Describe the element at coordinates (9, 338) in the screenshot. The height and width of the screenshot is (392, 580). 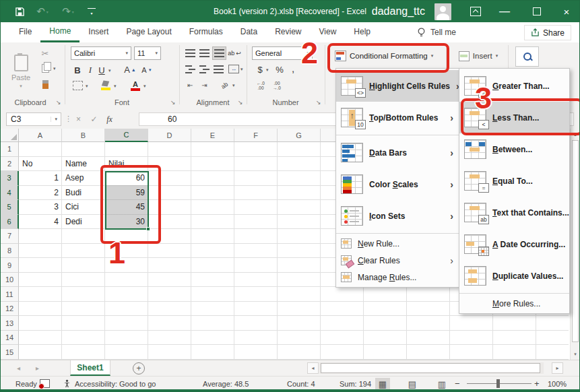
I see `row-header-14: 14` at that location.